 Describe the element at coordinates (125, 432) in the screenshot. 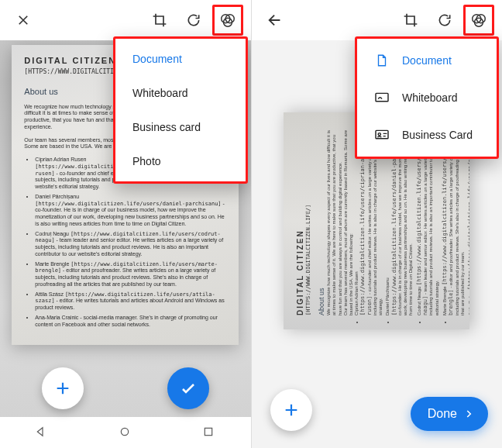

I see `circle-home-icon` at that location.